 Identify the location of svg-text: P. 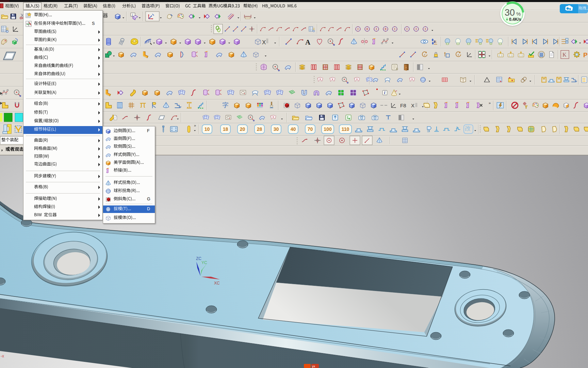
(585, 55).